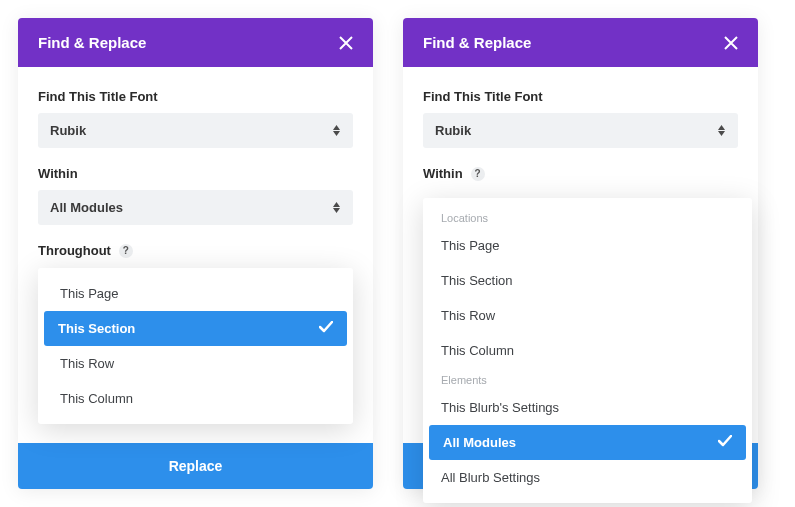  Describe the element at coordinates (196, 250) in the screenshot. I see `throughout-label: Throughout ?` at that location.